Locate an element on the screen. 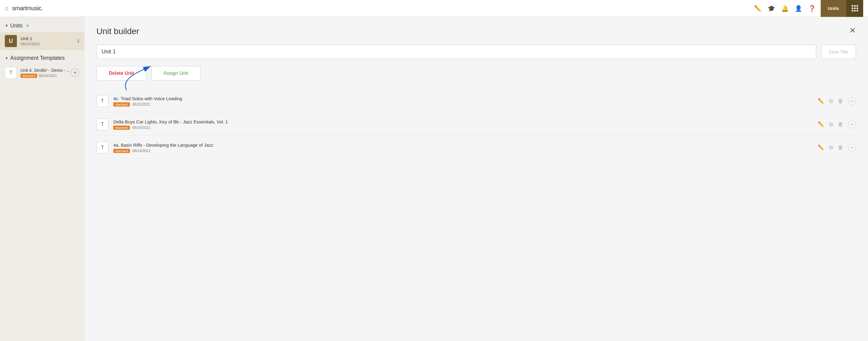 The width and height of the screenshot is (868, 341). template-meta: standard 06/14/2021 is located at coordinates (46, 76).